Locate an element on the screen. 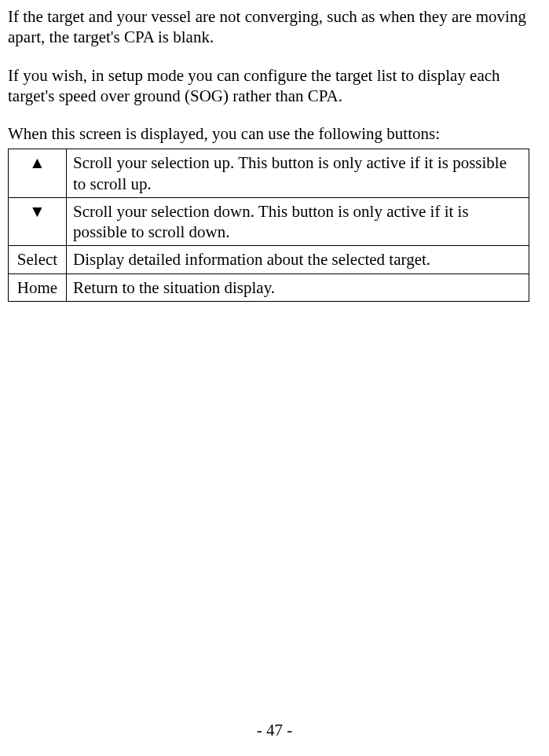  button-desc-select: Display detailed information about the s… is located at coordinates (298, 259).